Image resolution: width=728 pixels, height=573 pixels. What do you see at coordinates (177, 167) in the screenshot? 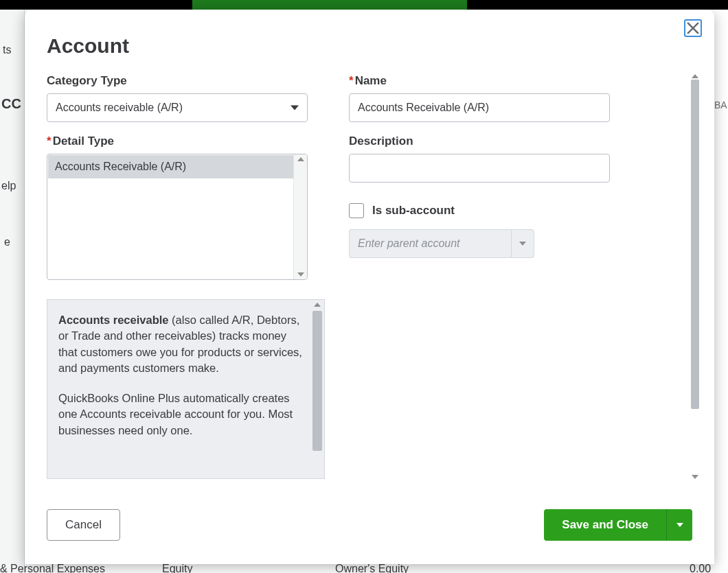
I see `detail-type-option: Accounts Receivable (A/R)` at bounding box center [177, 167].